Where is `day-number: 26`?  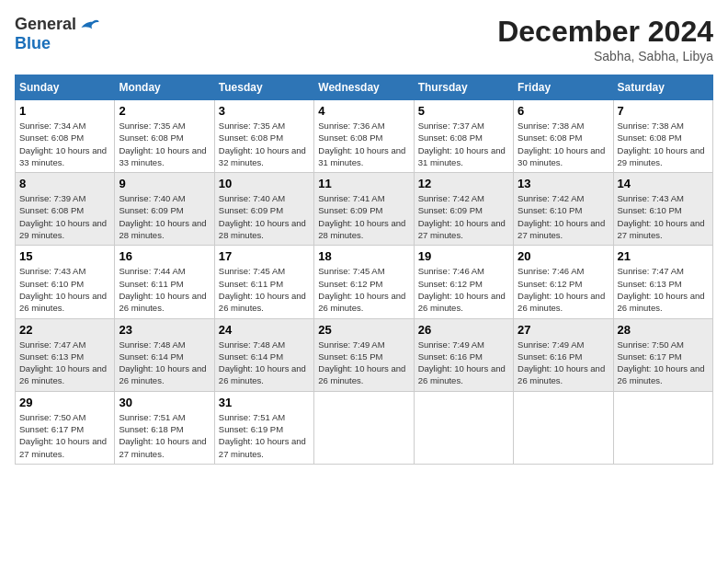
day-number: 26 is located at coordinates (463, 329).